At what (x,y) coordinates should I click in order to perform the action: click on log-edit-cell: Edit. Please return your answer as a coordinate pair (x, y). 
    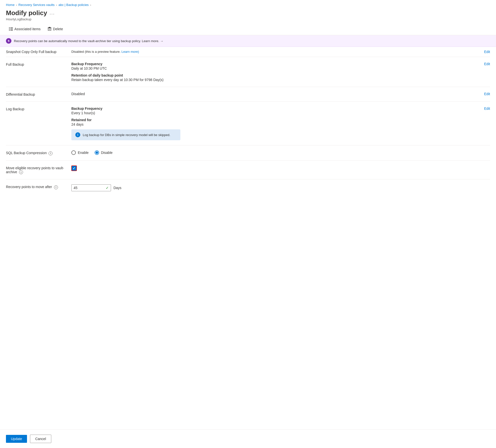
    Looking at the image, I should click on (483, 109).